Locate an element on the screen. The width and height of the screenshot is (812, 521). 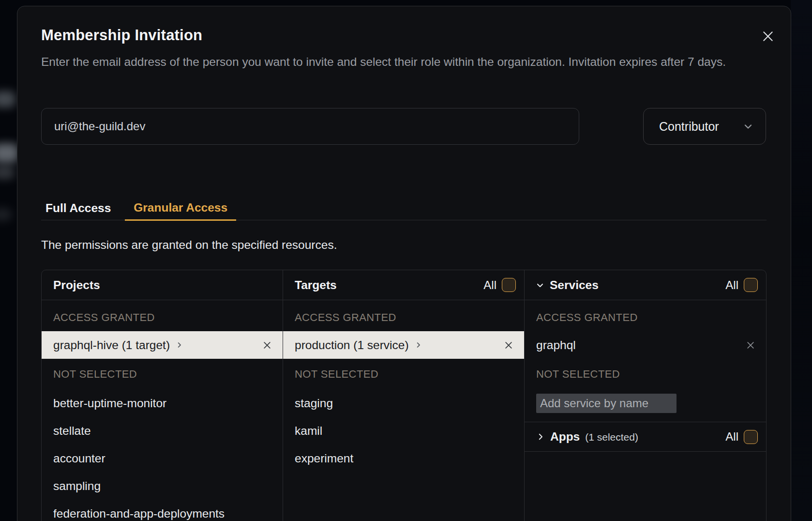
selected-target-name: production (1 service) is located at coordinates (352, 345).